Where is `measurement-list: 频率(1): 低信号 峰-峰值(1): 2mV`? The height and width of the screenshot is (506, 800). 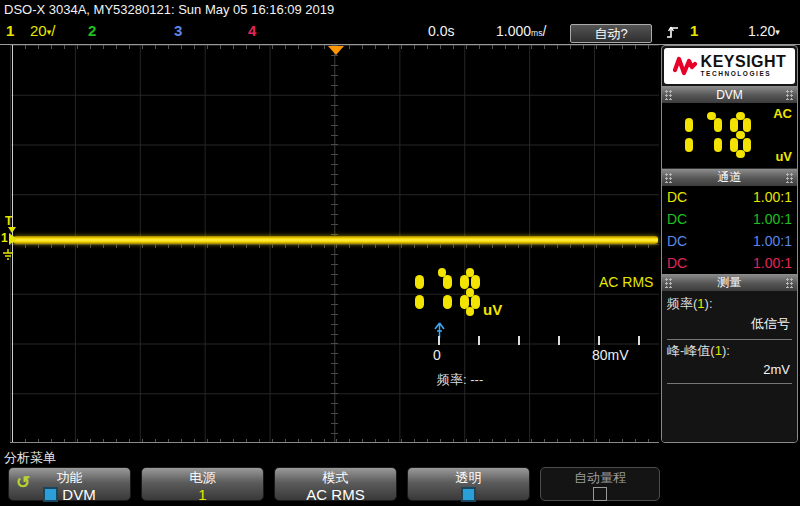 measurement-list: 频率(1): 低信号 峰-峰值(1): 2mV is located at coordinates (730, 366).